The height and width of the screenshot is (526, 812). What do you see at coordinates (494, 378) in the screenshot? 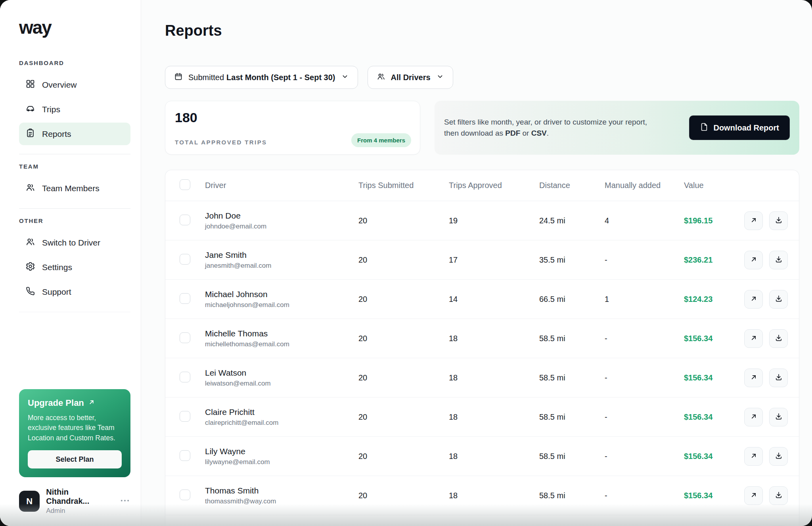
I see `trips-approved-value: 18` at bounding box center [494, 378].